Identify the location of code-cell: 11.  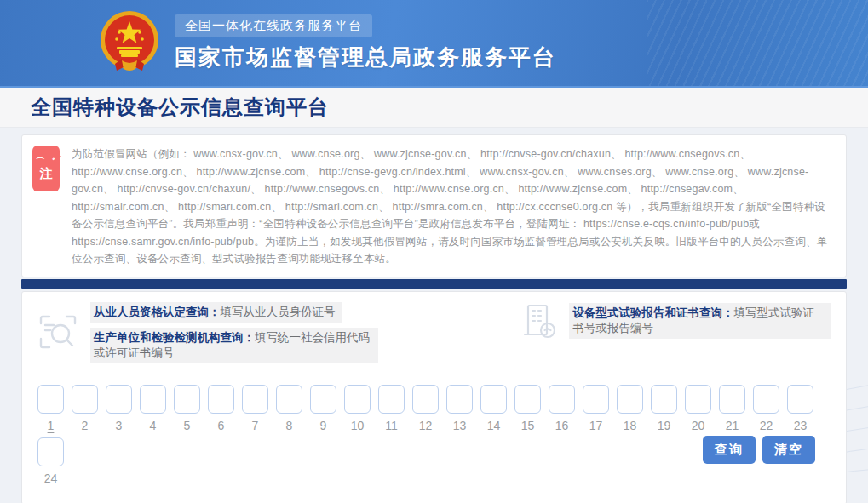
(392, 409).